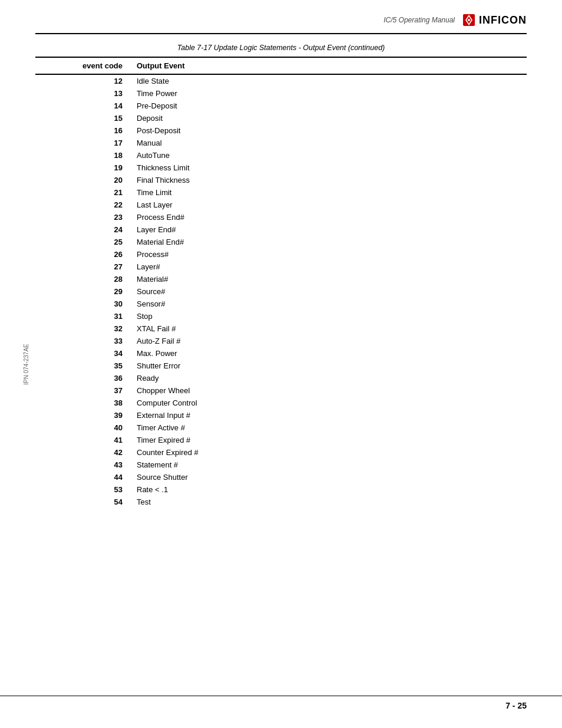  What do you see at coordinates (281, 118) in the screenshot?
I see `table-row: 15Deposit` at bounding box center [281, 118].